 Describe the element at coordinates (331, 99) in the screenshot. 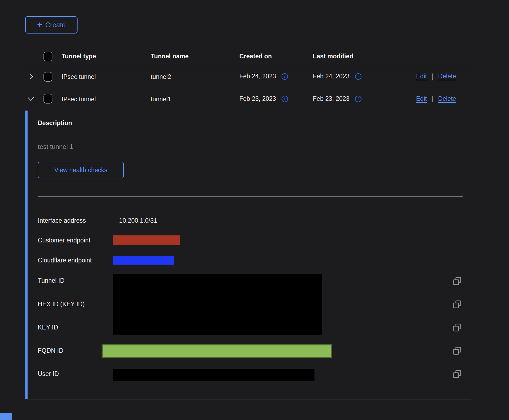

I see `last-modified-date: Feb 23, 2023` at that location.